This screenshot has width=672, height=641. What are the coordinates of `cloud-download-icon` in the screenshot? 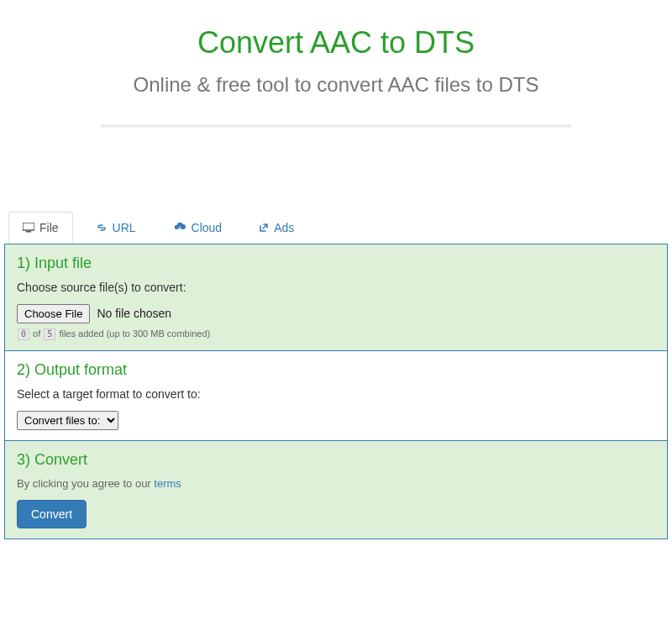 It's located at (180, 228).